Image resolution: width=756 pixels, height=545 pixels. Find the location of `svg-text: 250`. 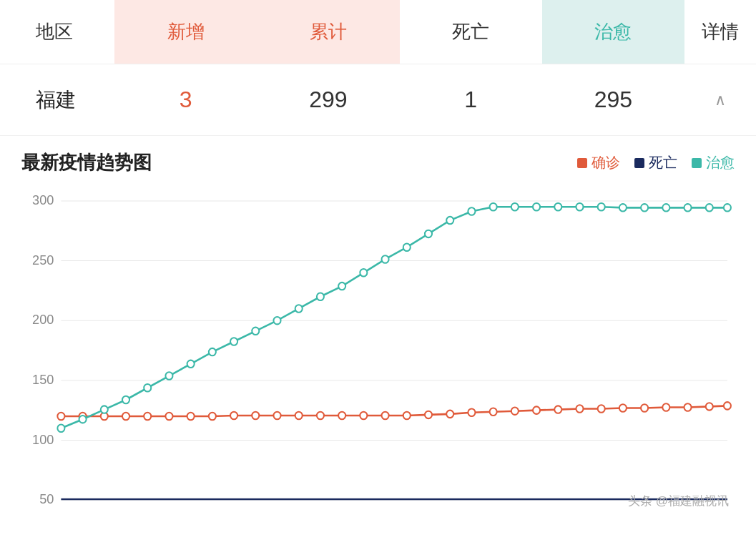

svg-text: 250 is located at coordinates (43, 259).